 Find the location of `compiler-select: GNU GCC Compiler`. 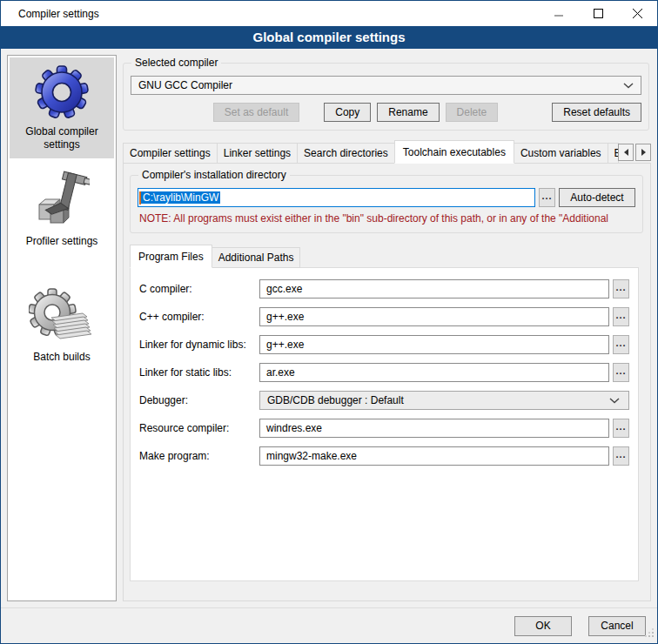

compiler-select: GNU GCC Compiler is located at coordinates (386, 85).